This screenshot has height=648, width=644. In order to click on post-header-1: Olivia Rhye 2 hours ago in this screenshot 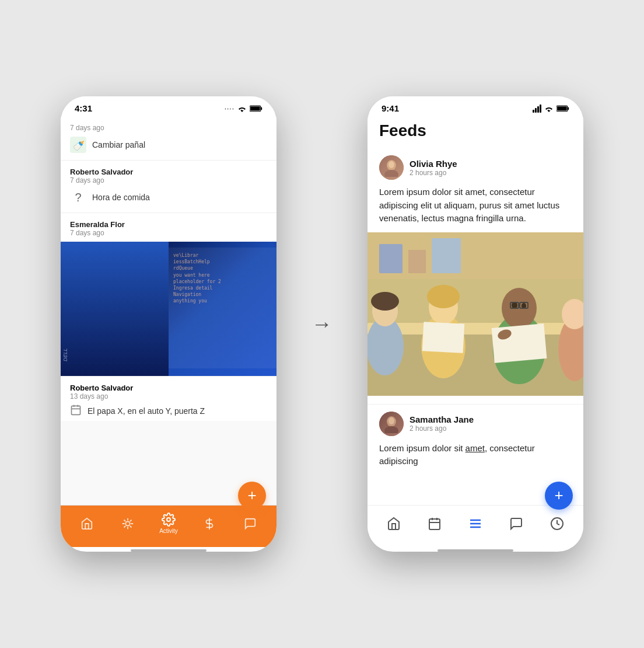, I will do `click(475, 168)`.